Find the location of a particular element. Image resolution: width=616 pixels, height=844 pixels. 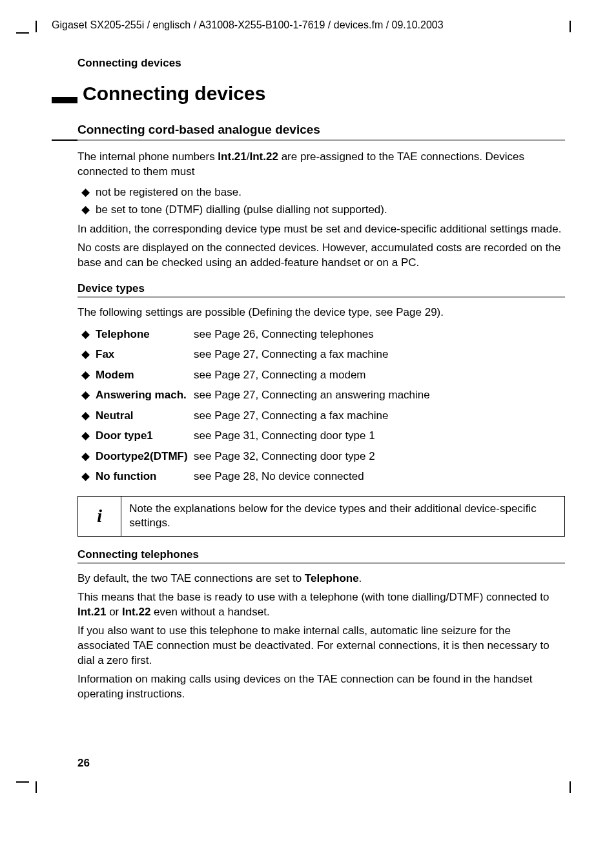

chapter-title-row: Connecting devices is located at coordinates (309, 94).